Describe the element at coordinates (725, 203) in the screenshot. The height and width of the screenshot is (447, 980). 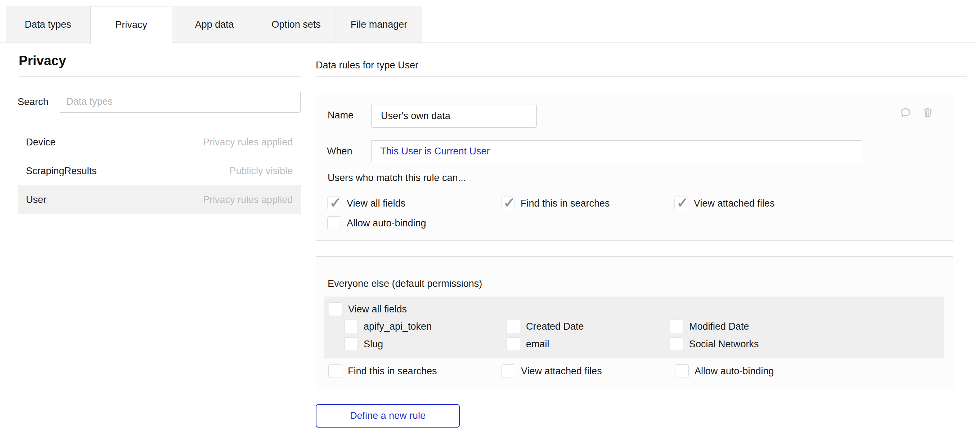
I see `checkbox-view-attached-files: View attached files` at that location.